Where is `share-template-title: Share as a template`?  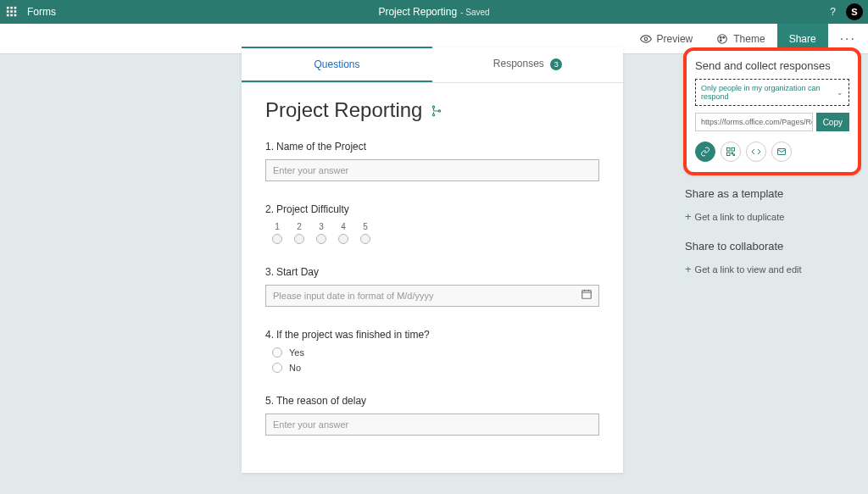 share-template-title: Share as a template is located at coordinates (772, 193).